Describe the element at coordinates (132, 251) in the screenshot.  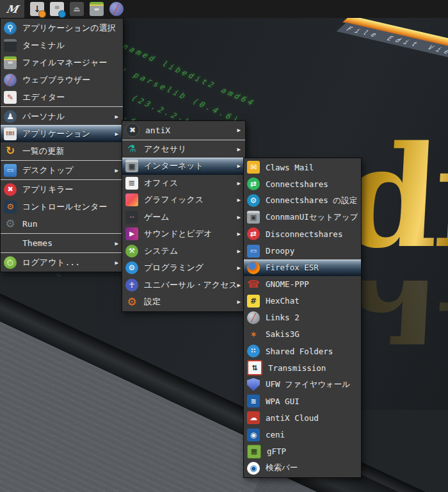
I see `system-tools-icon: ⚒` at that location.